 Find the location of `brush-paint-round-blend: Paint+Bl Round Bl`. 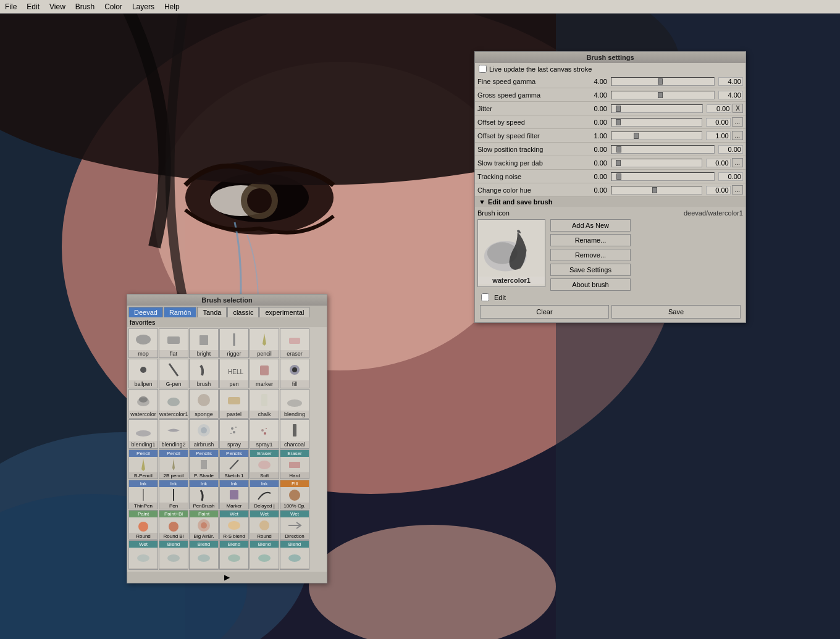

brush-paint-round-blend: Paint+Bl Round Bl is located at coordinates (174, 525).